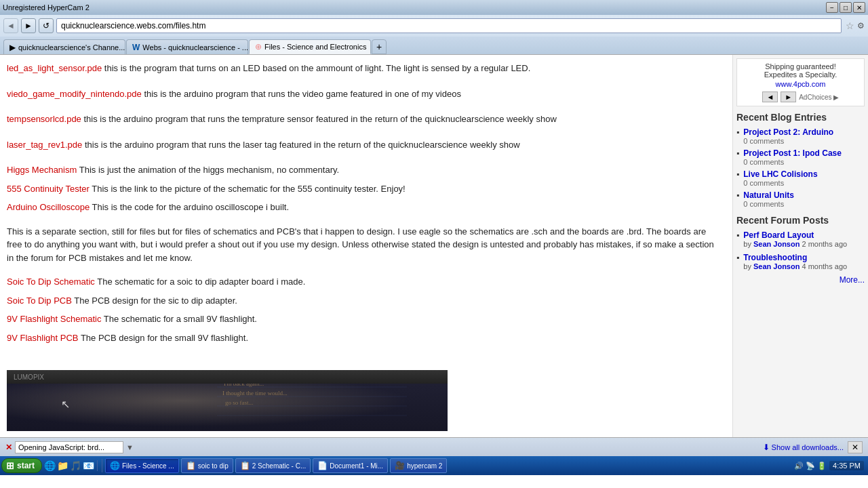 The image size is (868, 488). I want to click on refresh-button: ↺, so click(46, 26).